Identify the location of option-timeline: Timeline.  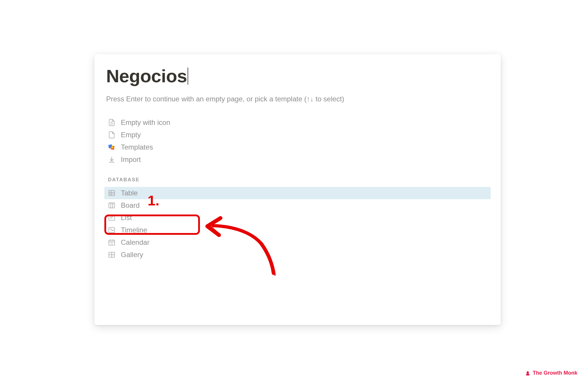
(298, 230).